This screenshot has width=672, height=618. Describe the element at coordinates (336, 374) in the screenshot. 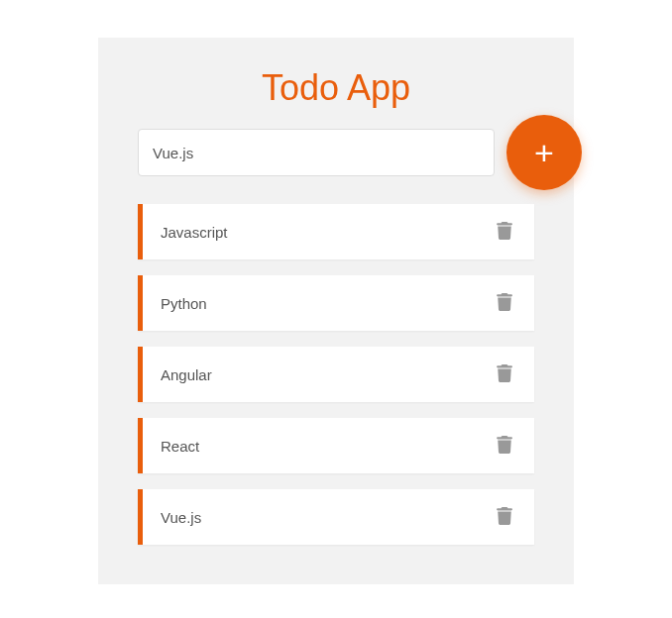

I see `list-item: Angular` at that location.